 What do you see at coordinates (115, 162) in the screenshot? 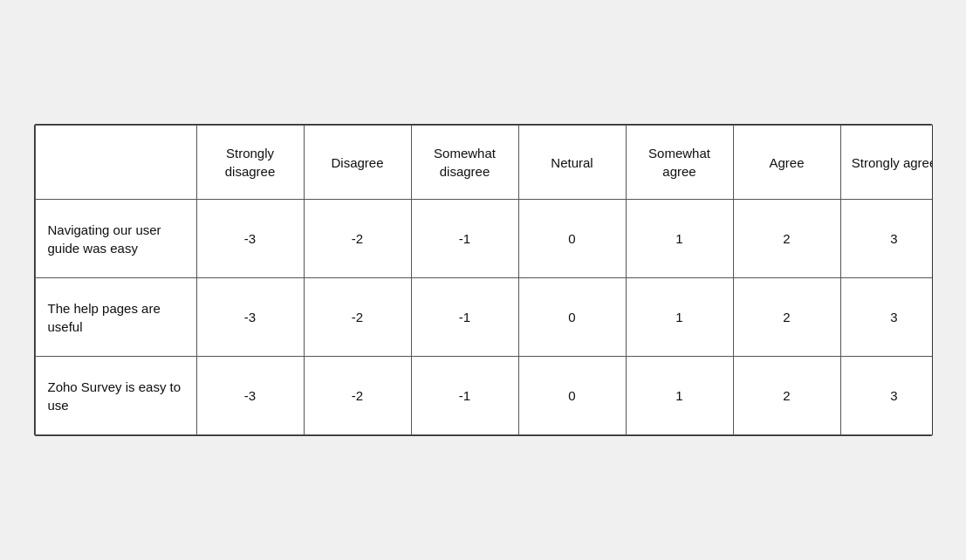
I see `header-label-empty` at bounding box center [115, 162].